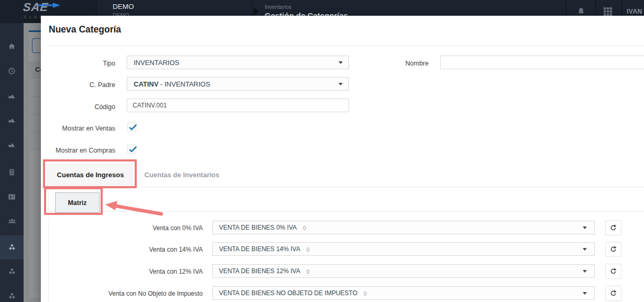  Describe the element at coordinates (397, 63) in the screenshot. I see `nombre-label: Nombre` at that location.